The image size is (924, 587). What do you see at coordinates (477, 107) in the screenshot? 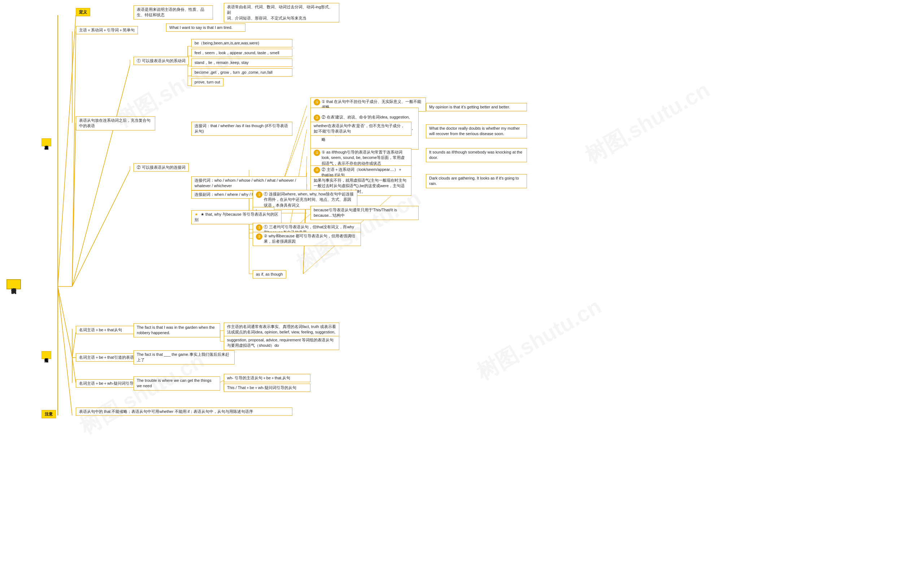
I see `that2-example: My opinion is that it's getting better a…` at bounding box center [477, 107].